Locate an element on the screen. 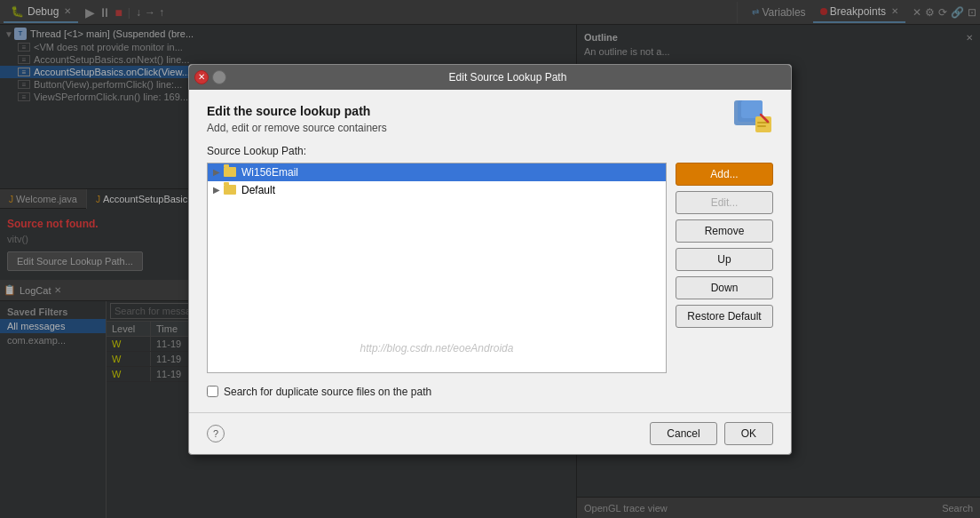 The width and height of the screenshot is (980, 518). watermark-text: http://blog.csdn.net/eoeAndroida is located at coordinates (437, 348).